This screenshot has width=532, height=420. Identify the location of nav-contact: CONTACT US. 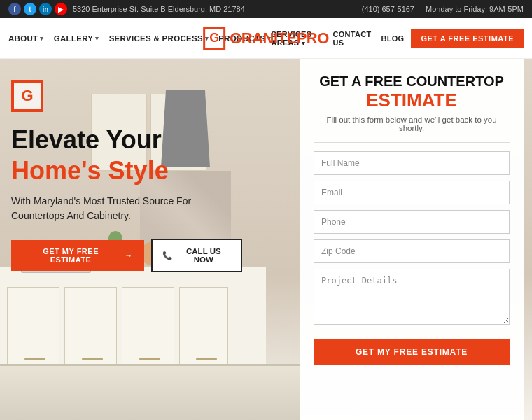
(351, 38).